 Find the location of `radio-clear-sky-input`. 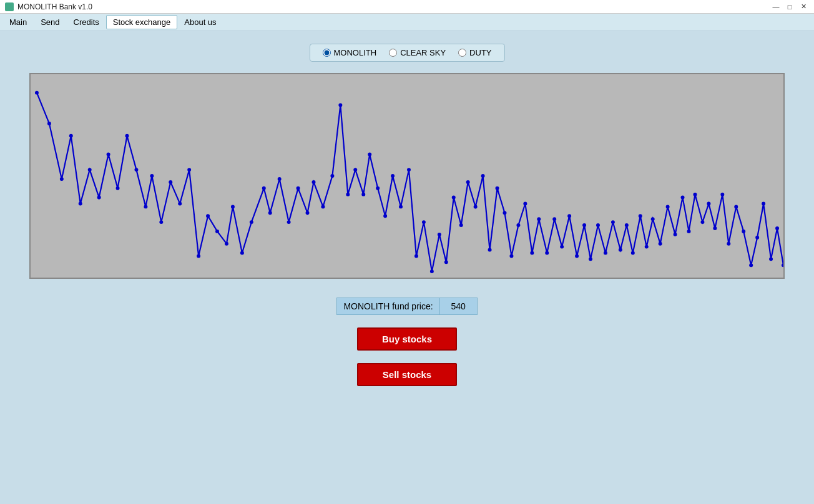

radio-clear-sky-input is located at coordinates (393, 52).